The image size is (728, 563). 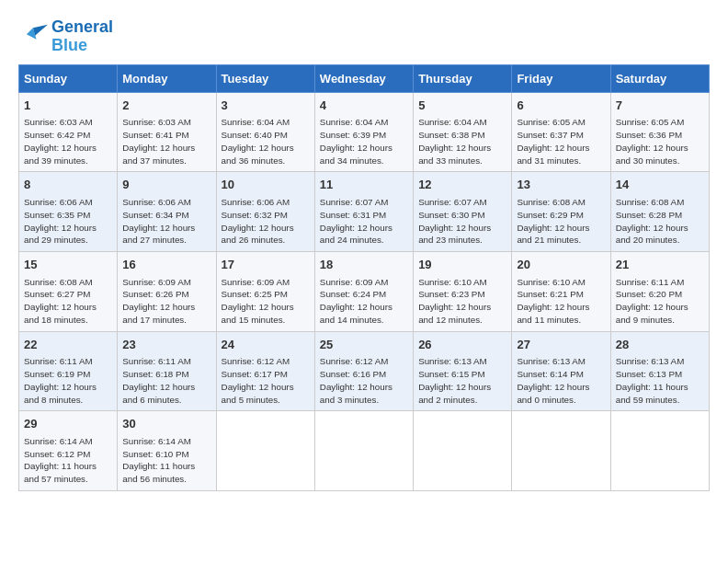 I want to click on day-number: 29, so click(x=68, y=425).